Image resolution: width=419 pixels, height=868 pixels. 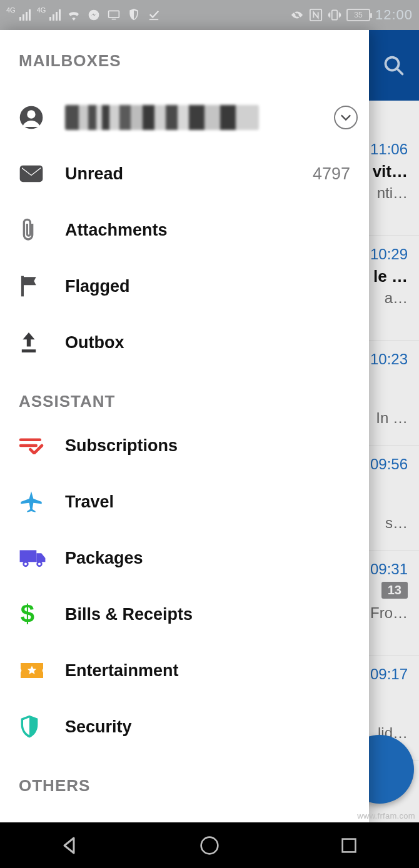 What do you see at coordinates (349, 846) in the screenshot?
I see `recents-button` at bounding box center [349, 846].